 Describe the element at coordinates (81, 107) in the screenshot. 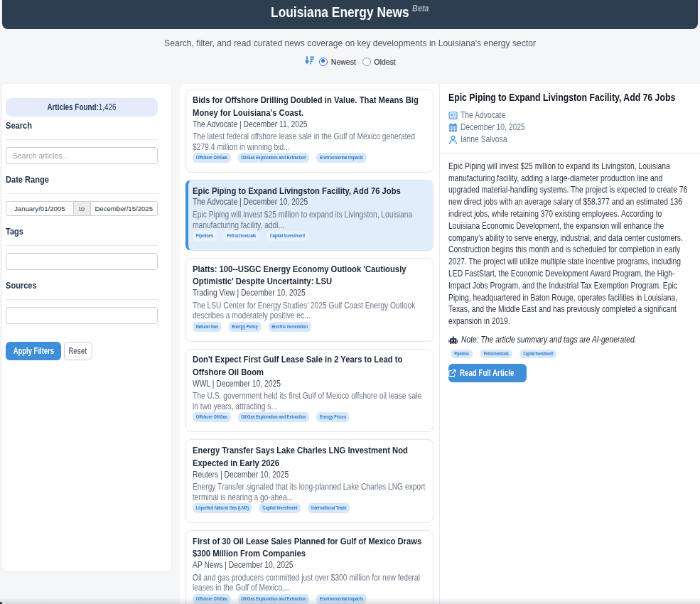

I see `articles-found-text: Articles Found:1,426` at that location.